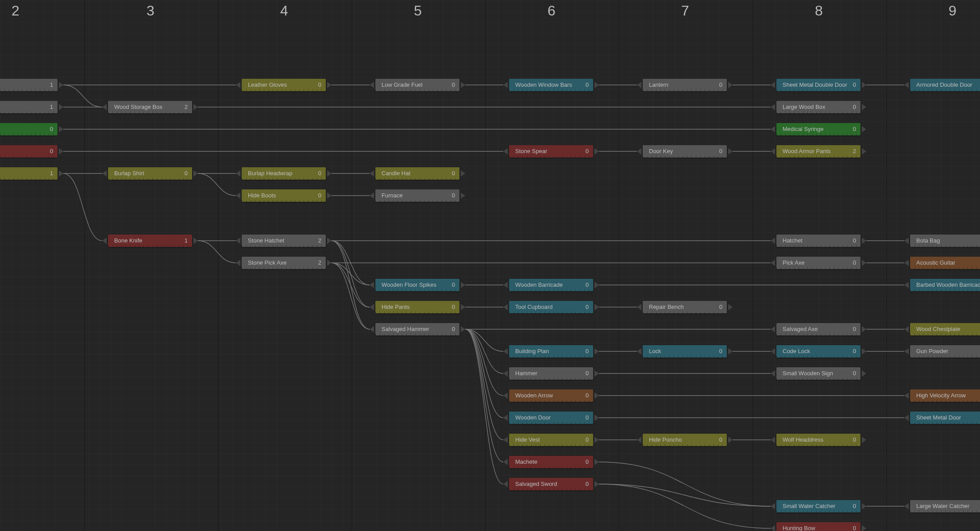 Image resolution: width=980 pixels, height=531 pixels. Describe the element at coordinates (685, 151) in the screenshot. I see `tech-node: Door Key0` at that location.